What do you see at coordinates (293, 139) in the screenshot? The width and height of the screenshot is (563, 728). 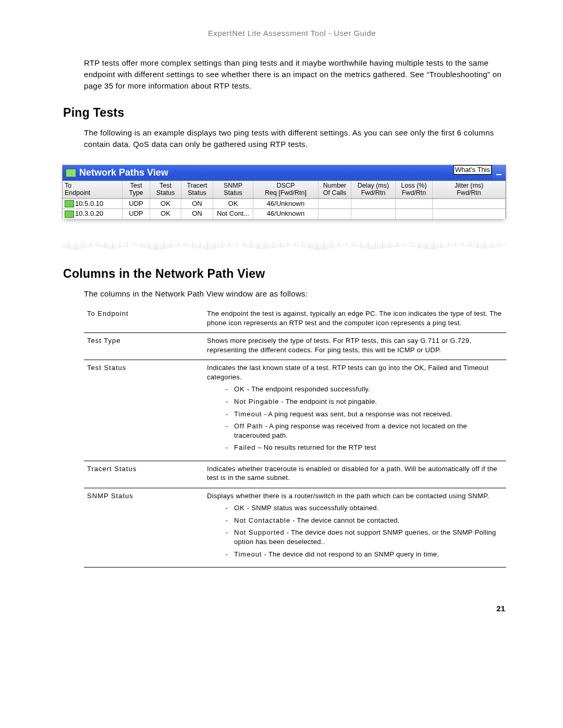 I see `ping-paragraph: The following is an example displays two…` at bounding box center [293, 139].